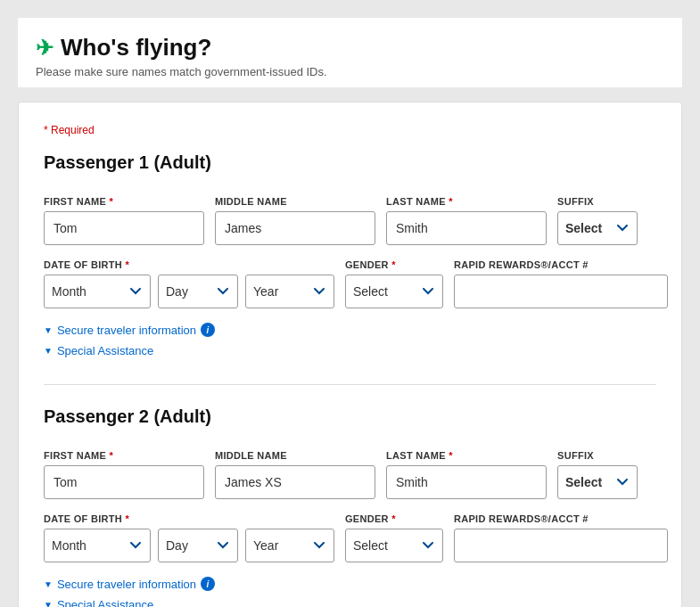  Describe the element at coordinates (295, 201) in the screenshot. I see `middle-name-label: MIDDLE NAME` at that location.